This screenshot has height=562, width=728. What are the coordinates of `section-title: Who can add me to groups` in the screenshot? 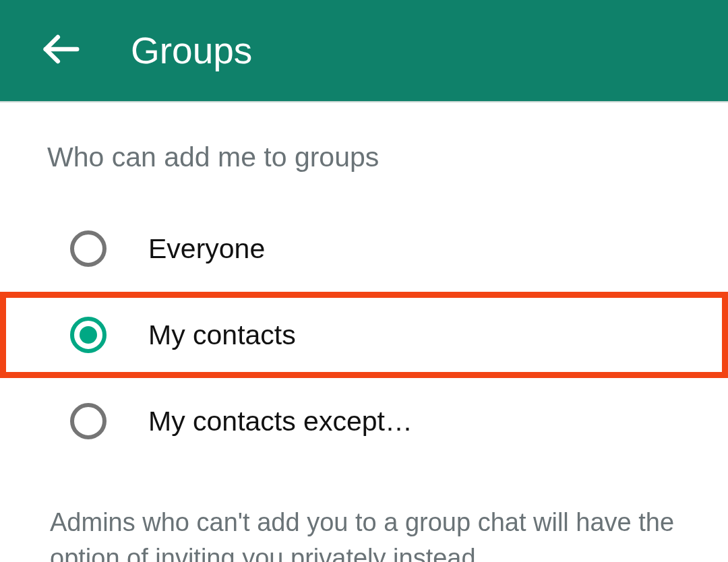 It's located at (367, 158).